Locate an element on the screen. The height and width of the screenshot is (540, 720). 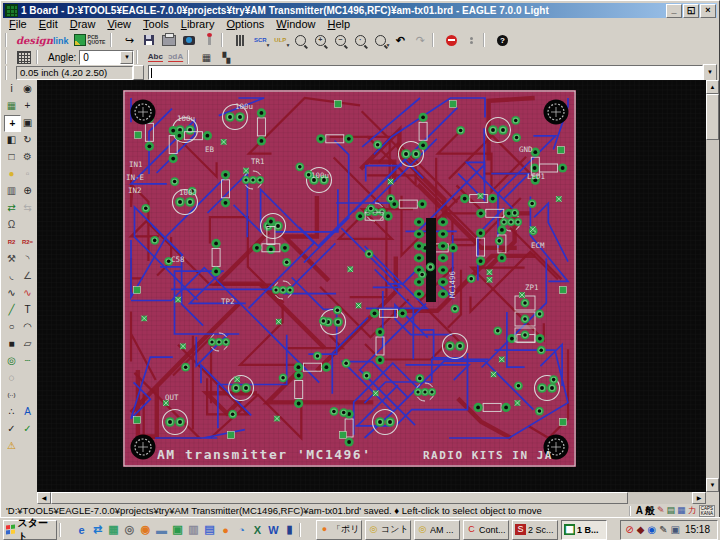
task-am-folder: ◎AM ... is located at coordinates (437, 530).